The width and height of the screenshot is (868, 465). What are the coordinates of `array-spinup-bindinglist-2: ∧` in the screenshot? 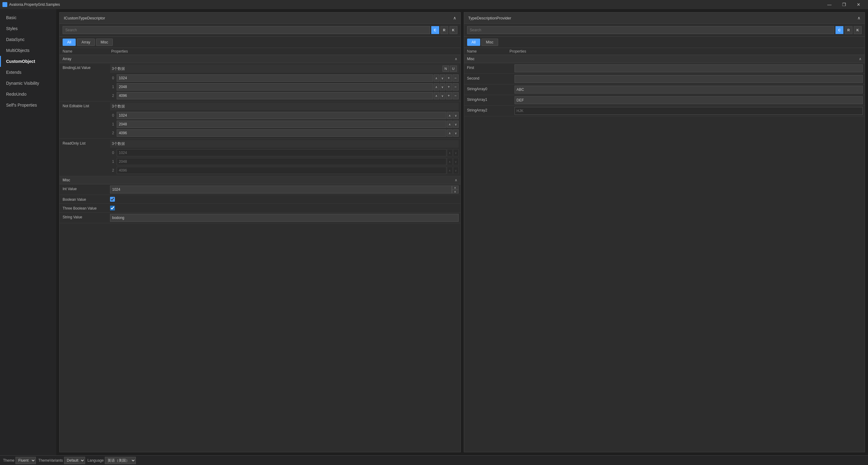 It's located at (436, 96).